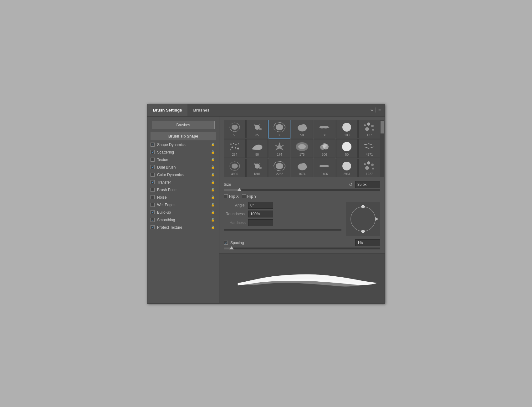 The height and width of the screenshot is (407, 532). What do you see at coordinates (153, 212) in the screenshot?
I see `checkbox-build-up: ✓` at bounding box center [153, 212].